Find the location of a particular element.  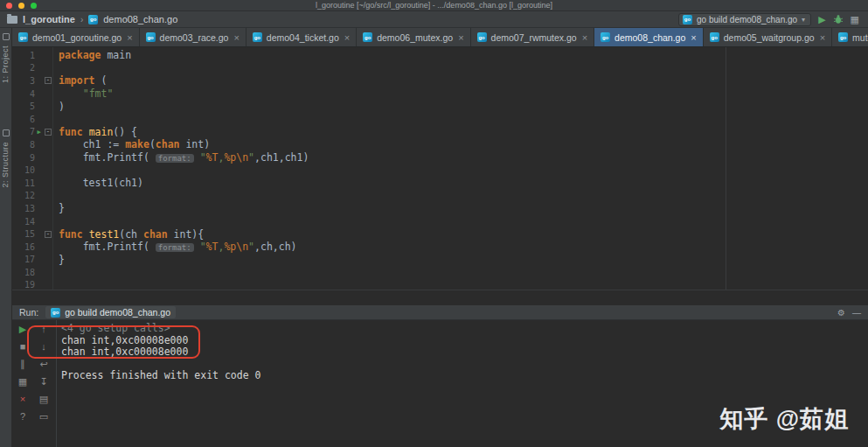

console-line: Process finished with exit code 0 is located at coordinates (465, 376).